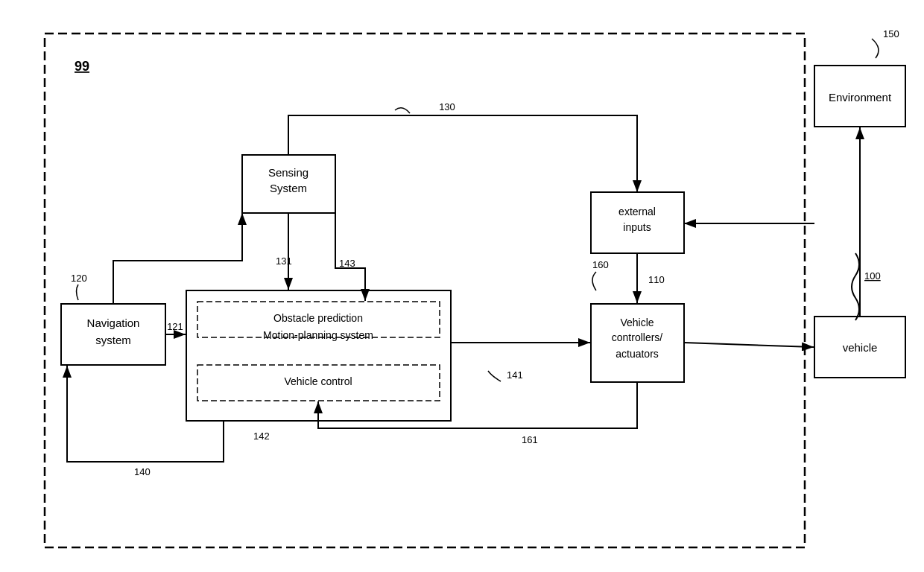 The image size is (924, 572). I want to click on navigation-label-line2: system, so click(113, 340).